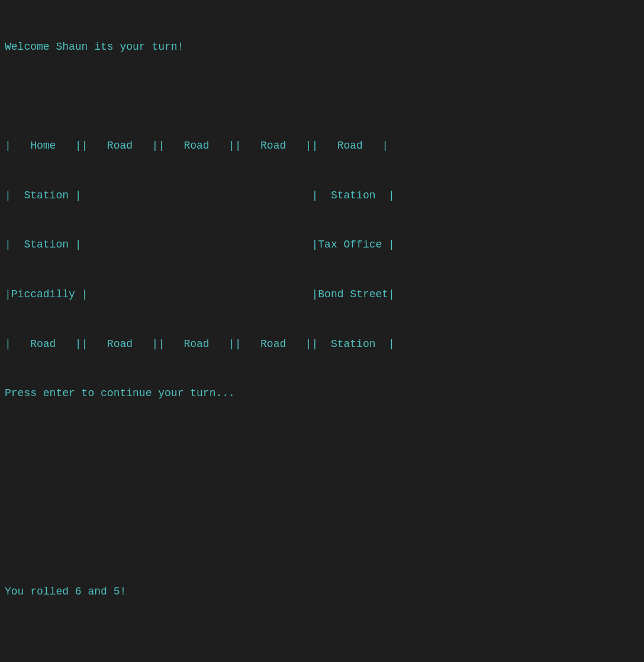 This screenshot has height=662, width=644. I want to click on board-row-top: | Home || Road || Road || Road || Road |, so click(322, 146).